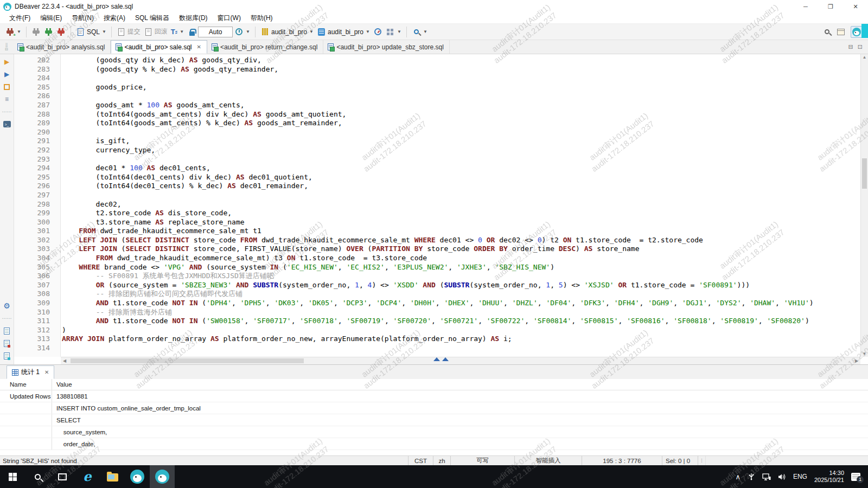 This screenshot has width=868, height=488. I want to click on editor-tab: <audit_bi_pro> return_change.sql, so click(265, 47).